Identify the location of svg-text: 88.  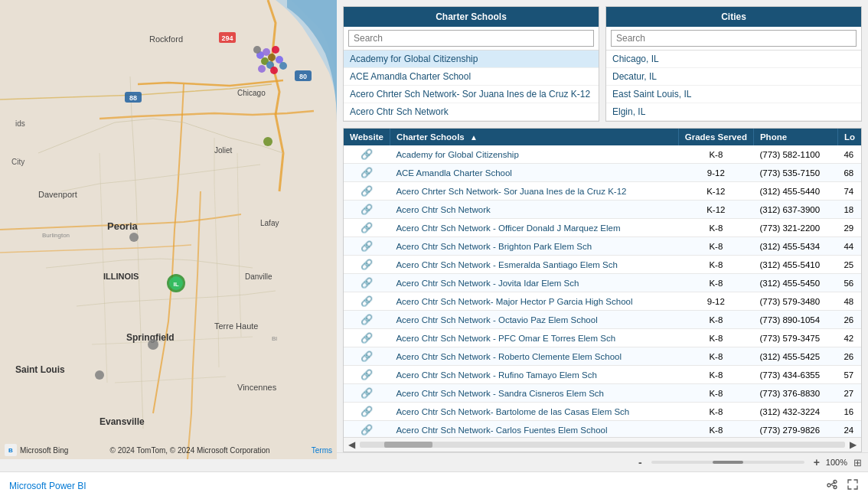
(133, 98).